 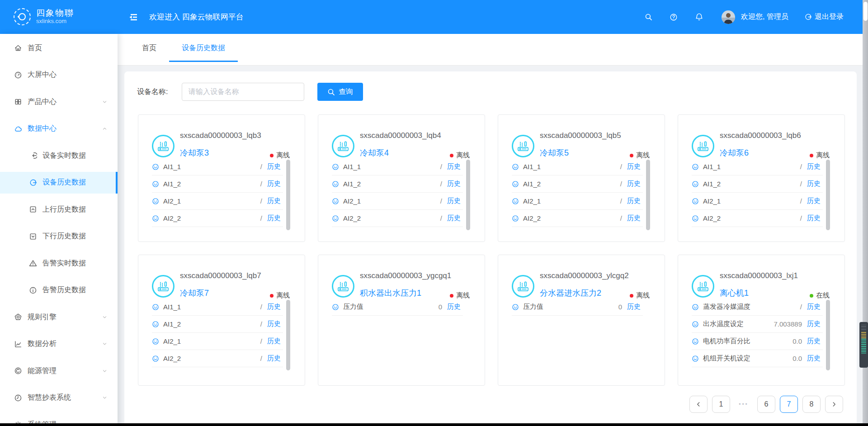 What do you see at coordinates (18, 48) in the screenshot?
I see `home-icon` at bounding box center [18, 48].